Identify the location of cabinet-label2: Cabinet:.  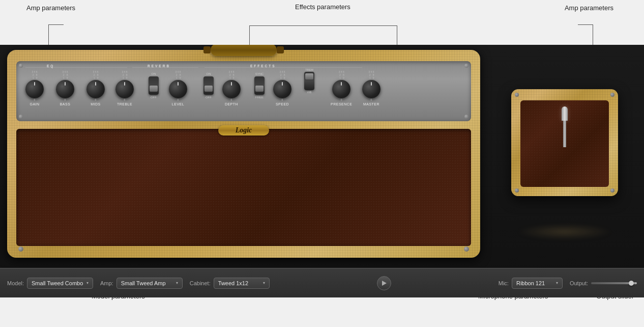
(200, 283).